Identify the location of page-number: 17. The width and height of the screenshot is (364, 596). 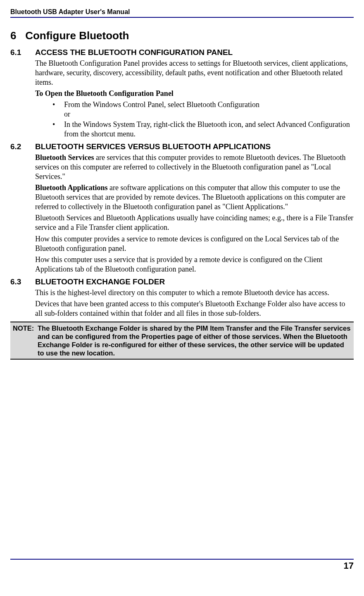
(349, 565).